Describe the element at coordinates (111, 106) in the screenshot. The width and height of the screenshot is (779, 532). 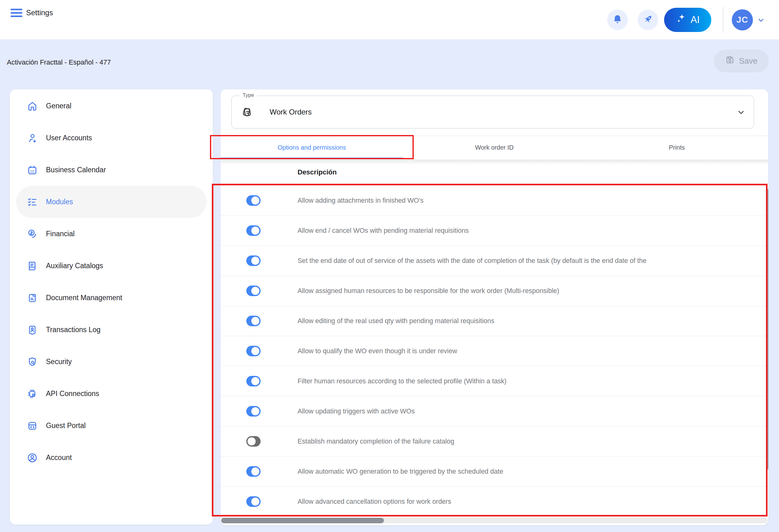
I see `sidebar-item-general: General` at that location.